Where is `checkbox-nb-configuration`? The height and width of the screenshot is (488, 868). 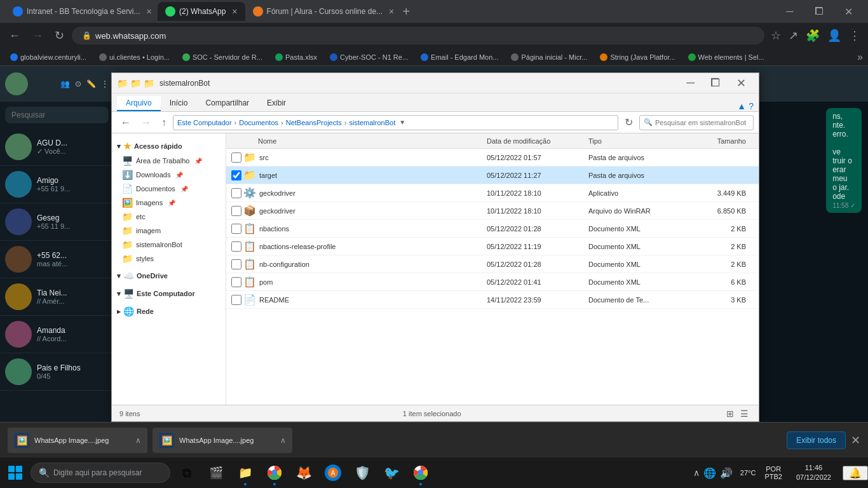 checkbox-nb-configuration is located at coordinates (236, 264).